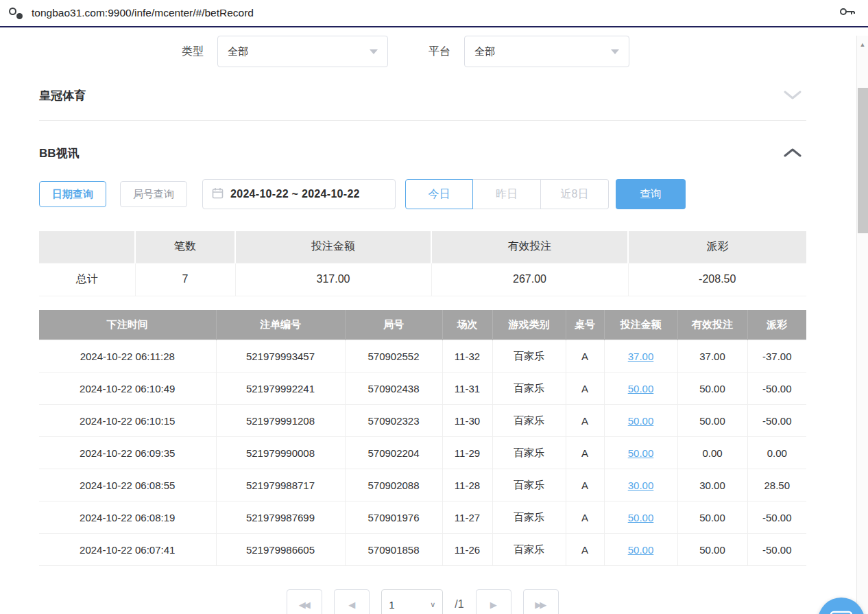  Describe the element at coordinates (185, 247) in the screenshot. I see `summary-header-count: 笔数` at that location.